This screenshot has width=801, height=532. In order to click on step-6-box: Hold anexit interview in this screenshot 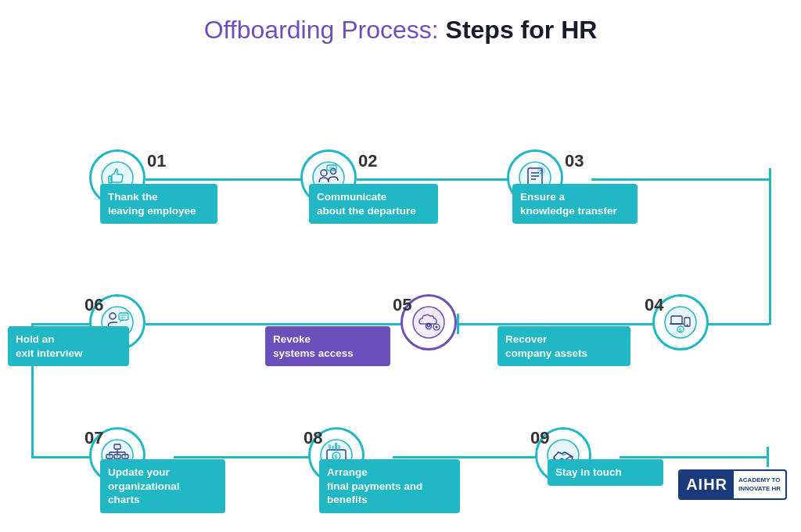, I will do `click(69, 346)`.